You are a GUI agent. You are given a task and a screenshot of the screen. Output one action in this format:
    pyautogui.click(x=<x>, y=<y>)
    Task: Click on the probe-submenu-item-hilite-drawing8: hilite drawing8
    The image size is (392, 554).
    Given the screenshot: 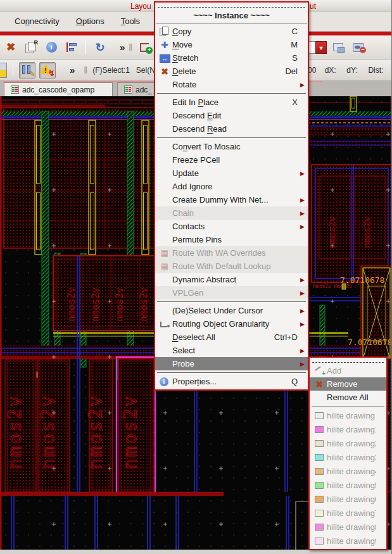 What is the action you would take?
    pyautogui.click(x=348, y=527)
    